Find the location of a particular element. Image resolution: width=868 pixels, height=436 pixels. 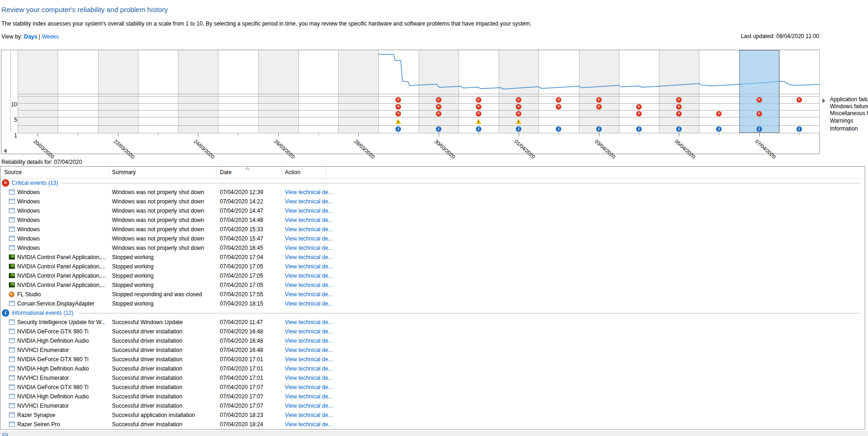

source-cell: NVIDIA High Definition Audio is located at coordinates (53, 397).